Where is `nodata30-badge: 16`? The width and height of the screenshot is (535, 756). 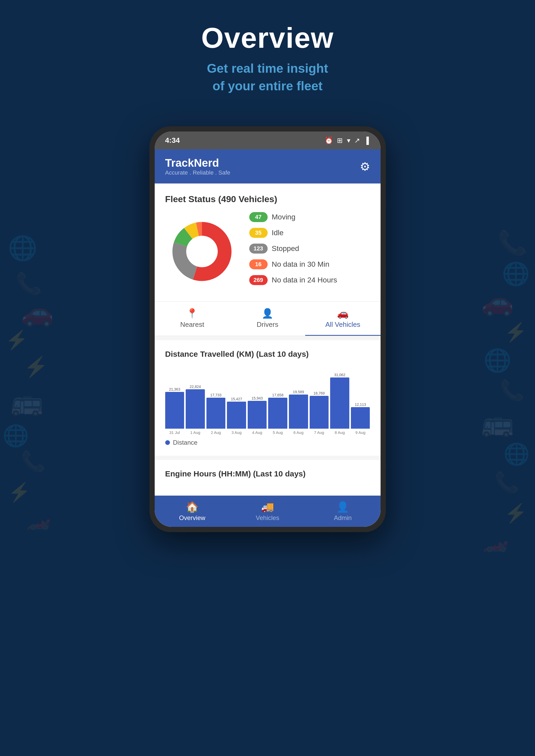
nodata30-badge: 16 is located at coordinates (258, 264).